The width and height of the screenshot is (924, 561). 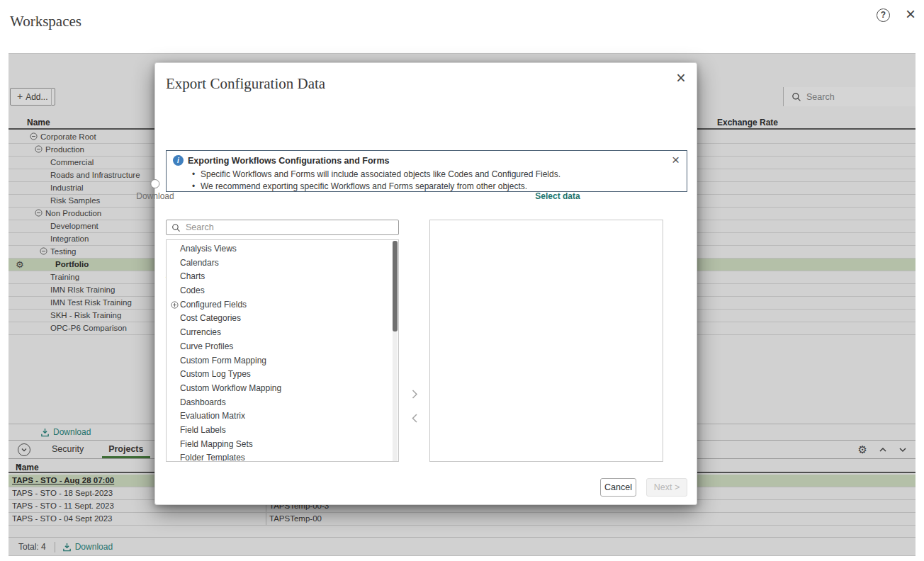 I want to click on notice-bullet: We recommend exporting specific Workflow…, so click(x=364, y=186).